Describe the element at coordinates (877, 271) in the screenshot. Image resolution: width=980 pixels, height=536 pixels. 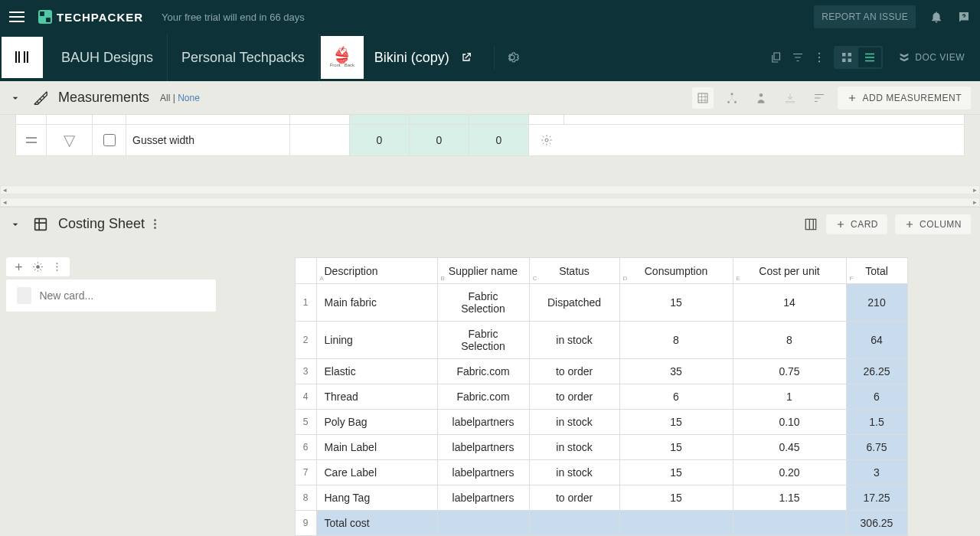
I see `col-header: TotalF` at that location.